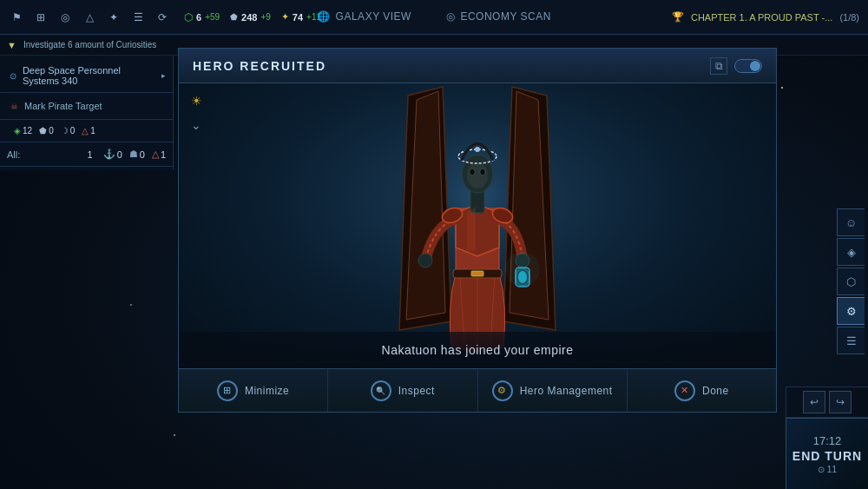 This screenshot has height=489, width=868. Describe the element at coordinates (324, 17) in the screenshot. I see `galaxy-icon: 🌐` at that location.